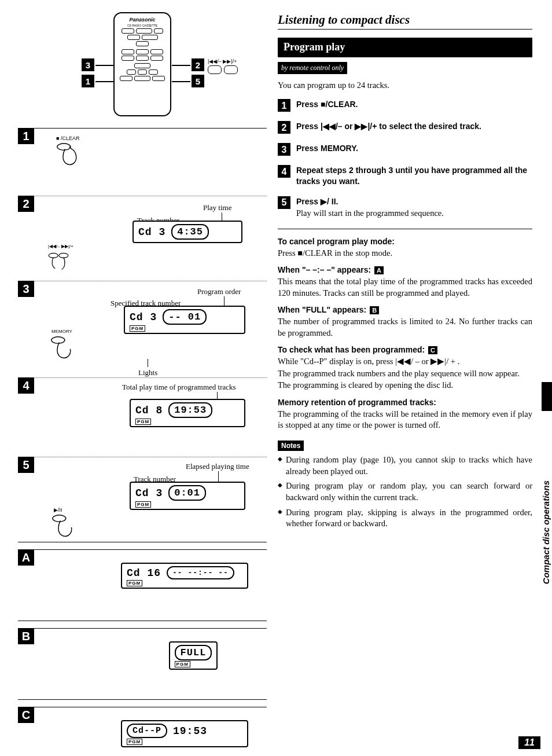  What do you see at coordinates (185, 734) in the screenshot?
I see `lcd-C: Cd--P 19:53 PGM` at bounding box center [185, 734].